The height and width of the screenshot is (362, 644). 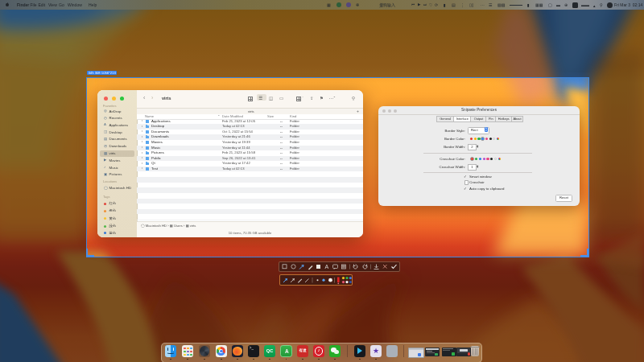 What do you see at coordinates (327, 267) in the screenshot?
I see `svg-text: A` at bounding box center [327, 267].